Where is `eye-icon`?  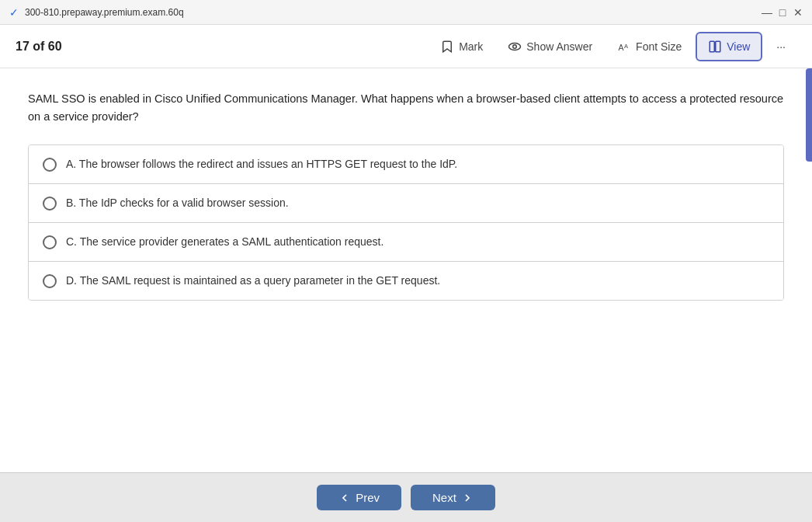 eye-icon is located at coordinates (515, 47).